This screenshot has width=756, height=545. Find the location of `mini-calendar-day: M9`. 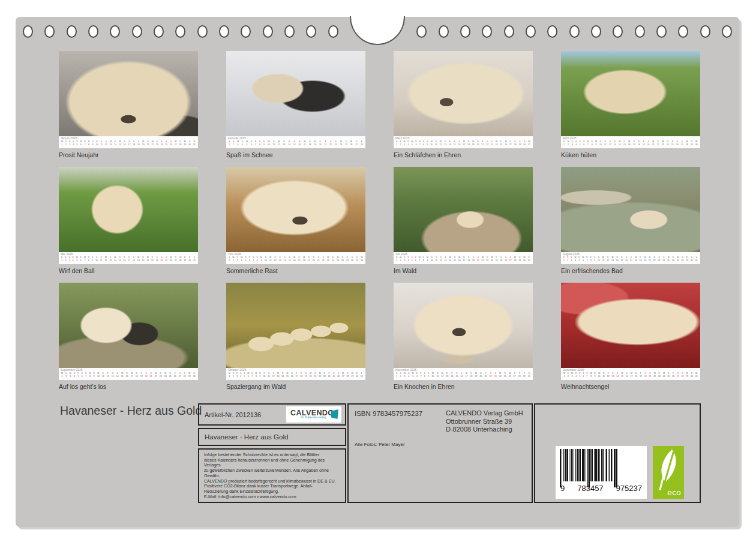

mini-calendar-day: M9 is located at coordinates (596, 143).